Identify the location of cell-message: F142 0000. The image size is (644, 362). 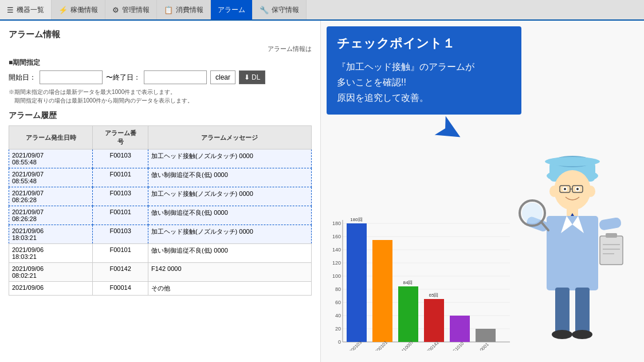
(229, 273).